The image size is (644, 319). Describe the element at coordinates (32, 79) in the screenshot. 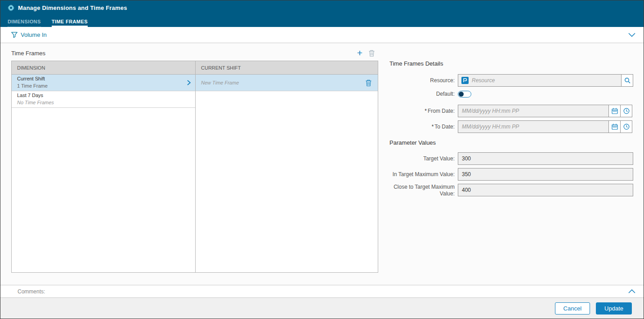

I see `dimension-name: Current Shift` at that location.